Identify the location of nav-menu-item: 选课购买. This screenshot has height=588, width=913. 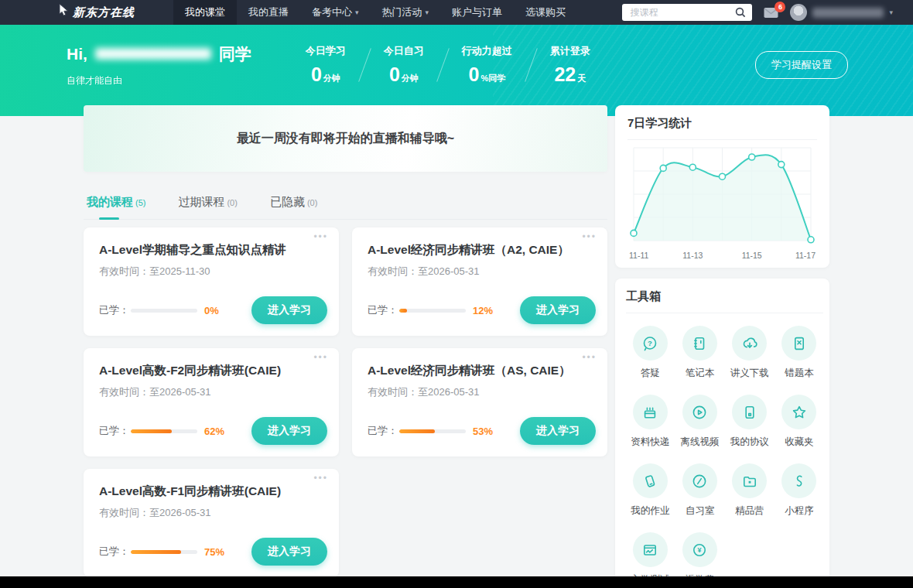
(545, 12).